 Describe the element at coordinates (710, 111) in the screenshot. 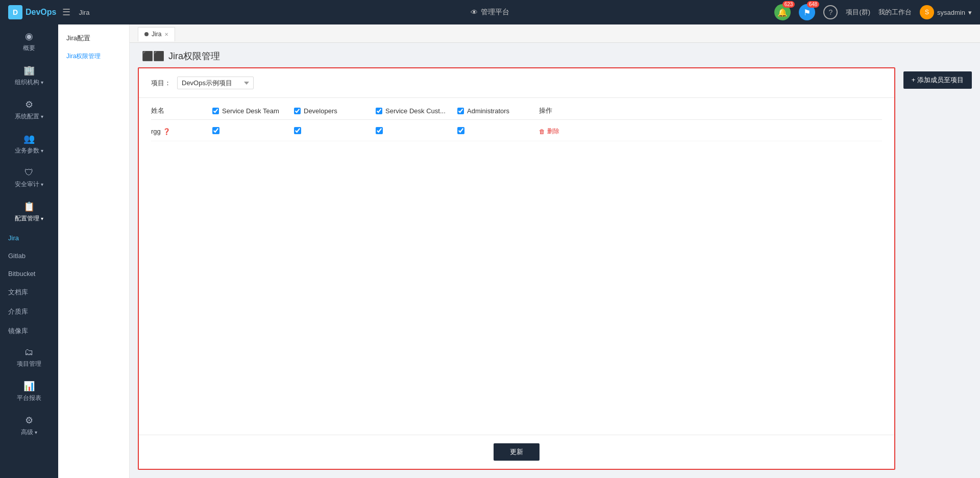

I see `col-header-action: 操作` at that location.